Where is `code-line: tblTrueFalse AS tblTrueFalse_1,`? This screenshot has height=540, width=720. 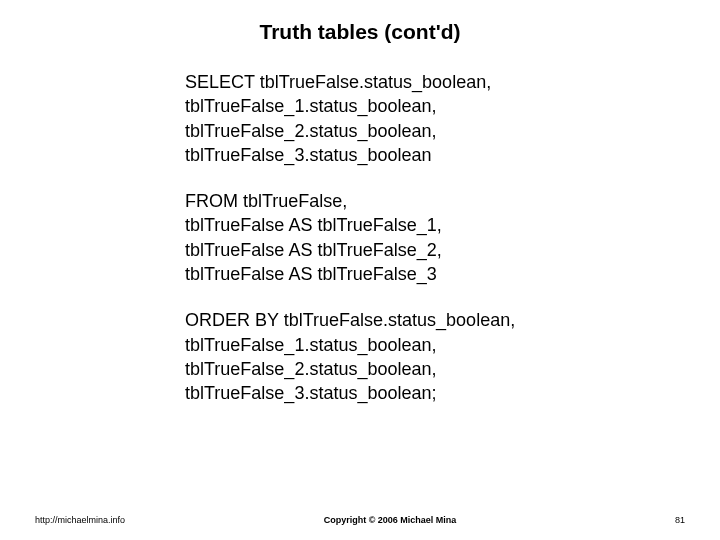 code-line: tblTrueFalse AS tblTrueFalse_1, is located at coordinates (422, 225).